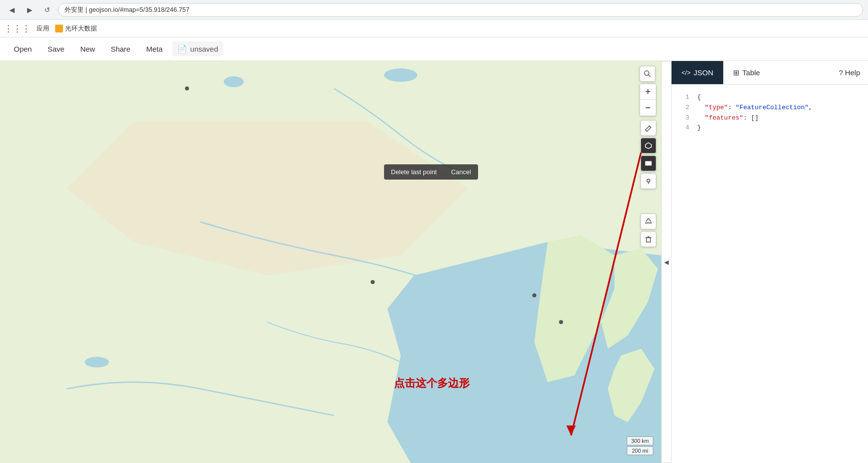  What do you see at coordinates (648, 239) in the screenshot?
I see `delete-feature-button` at bounding box center [648, 239].